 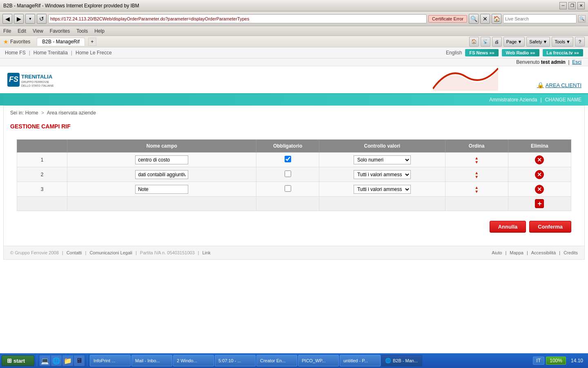 I want to click on row-3-ordina-buttons, so click(x=477, y=190).